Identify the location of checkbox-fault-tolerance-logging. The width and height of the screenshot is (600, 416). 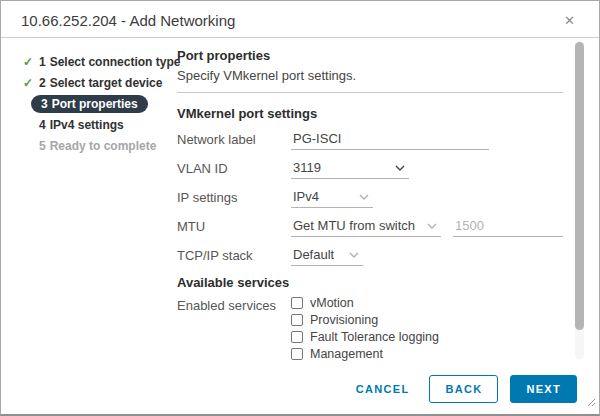
(297, 337).